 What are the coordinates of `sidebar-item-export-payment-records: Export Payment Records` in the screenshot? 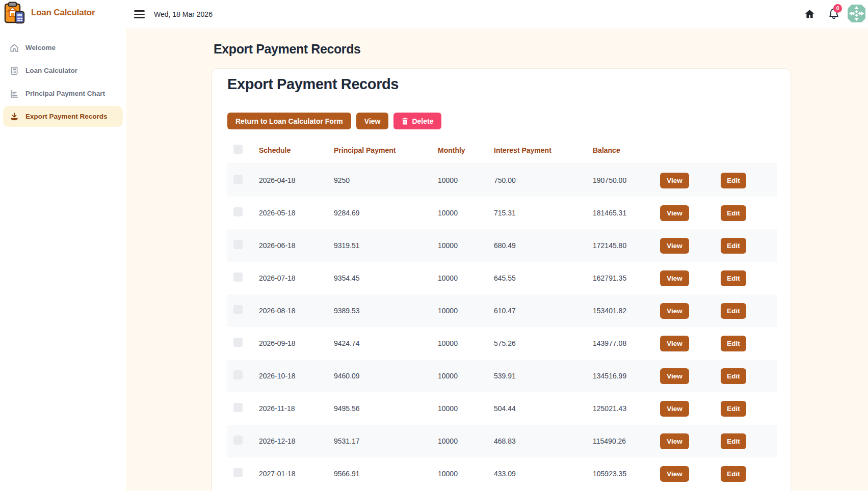 It's located at (63, 116).